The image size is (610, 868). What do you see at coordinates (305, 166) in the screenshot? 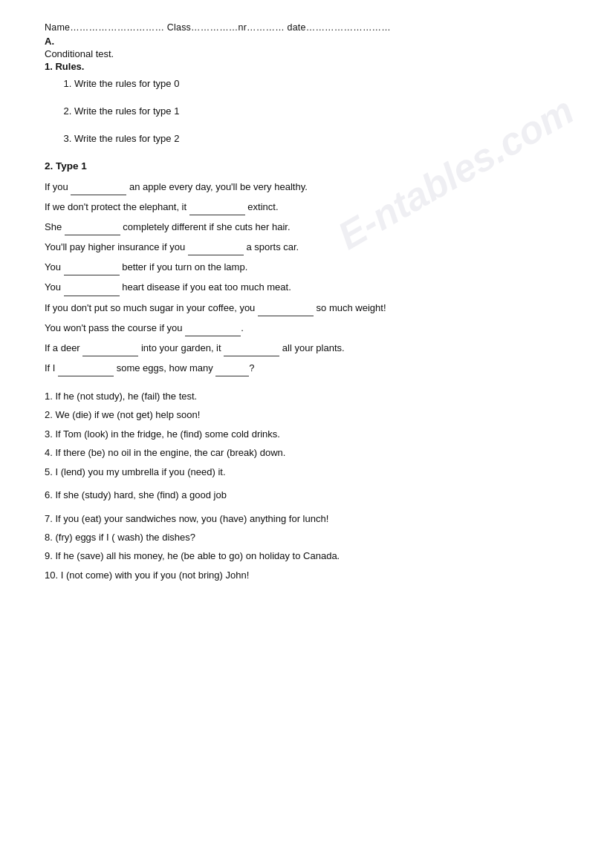
I see `section2-title: 2. Type 1` at bounding box center [305, 166].